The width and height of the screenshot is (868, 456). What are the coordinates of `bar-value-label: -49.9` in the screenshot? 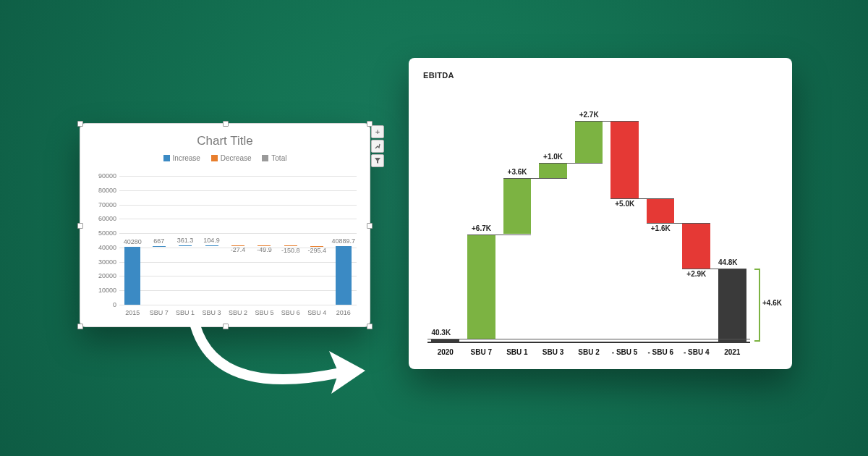 It's located at (264, 250).